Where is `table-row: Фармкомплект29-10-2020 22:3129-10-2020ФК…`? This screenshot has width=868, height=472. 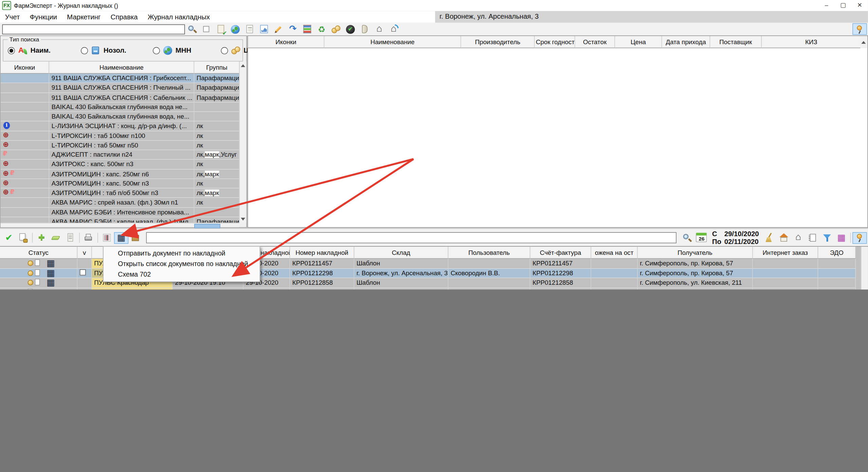
table-row: Фармкомплект29-10-2020 22:3129-10-2020ФК… is located at coordinates (430, 289).